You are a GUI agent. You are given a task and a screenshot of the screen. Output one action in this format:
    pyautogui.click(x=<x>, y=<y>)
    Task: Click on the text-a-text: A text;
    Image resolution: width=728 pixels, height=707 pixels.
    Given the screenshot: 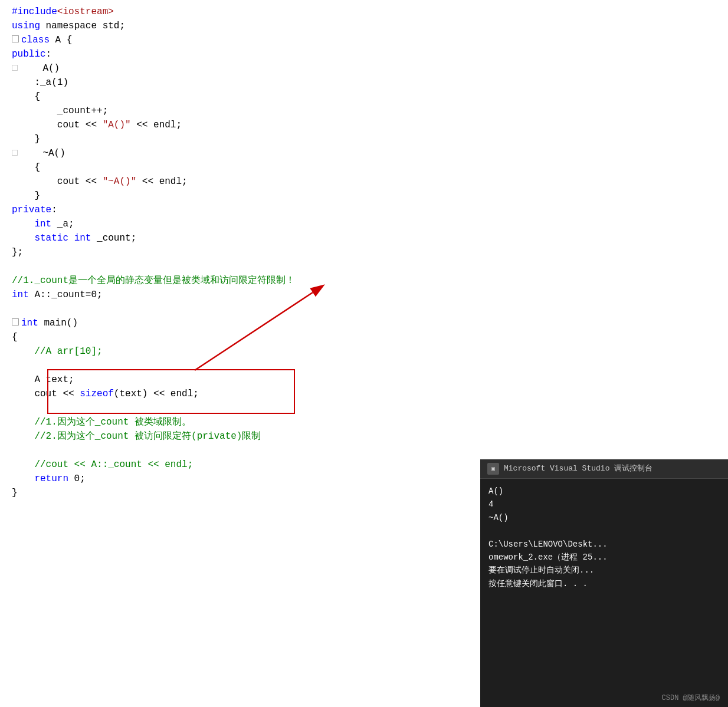 What is the action you would take?
    pyautogui.click(x=43, y=380)
    